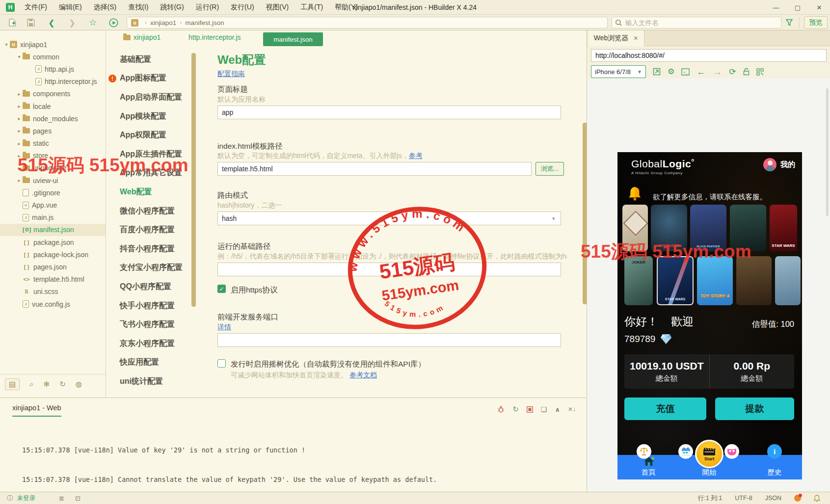 The width and height of the screenshot is (830, 504). What do you see at coordinates (31, 384) in the screenshot?
I see `find-binoculars-icon: ⌕` at bounding box center [31, 384].